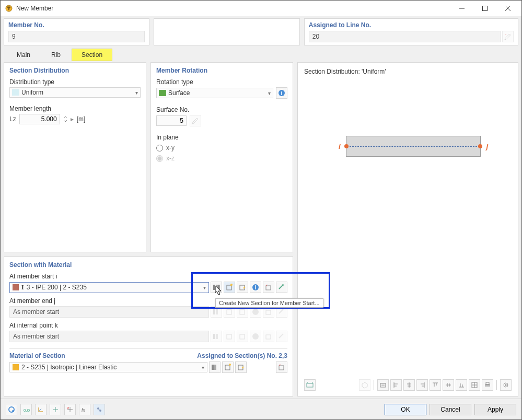 This screenshot has height=420, width=522. Describe the element at coordinates (85, 410) in the screenshot. I see `fx-button: fx` at that location.